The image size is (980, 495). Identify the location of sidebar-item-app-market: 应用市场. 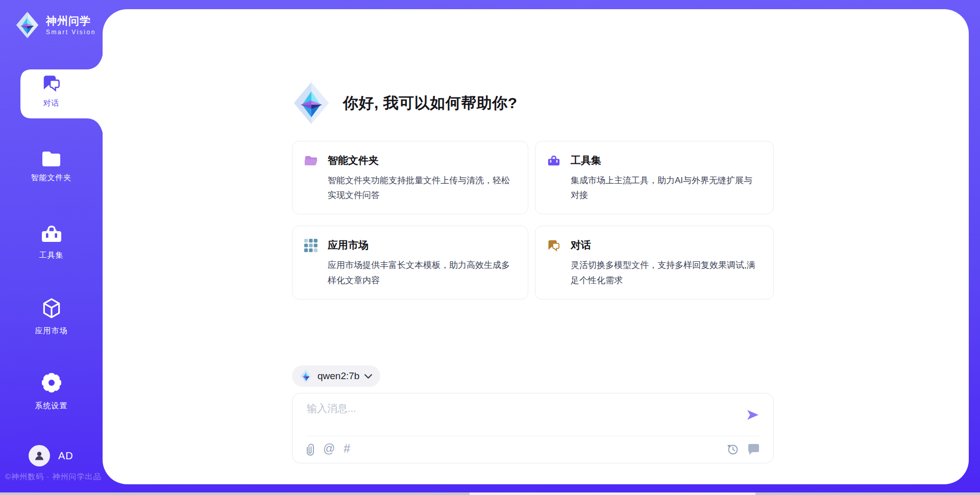
(51, 316).